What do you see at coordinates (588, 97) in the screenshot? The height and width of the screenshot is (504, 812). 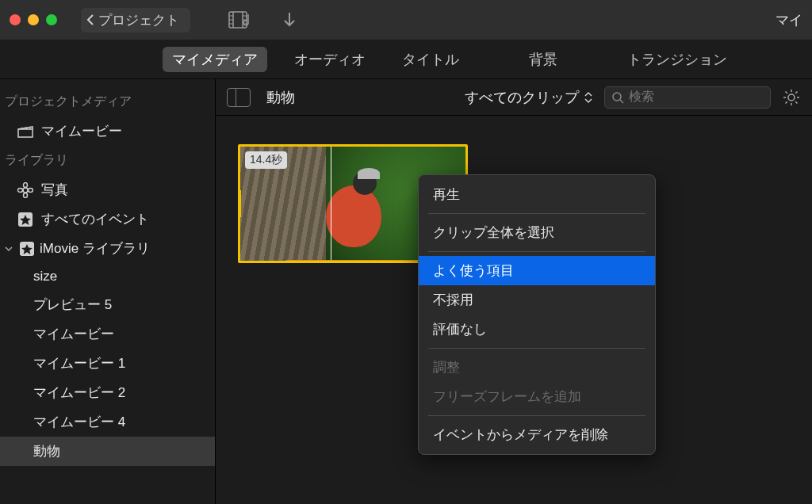 I see `updown-icon` at bounding box center [588, 97].